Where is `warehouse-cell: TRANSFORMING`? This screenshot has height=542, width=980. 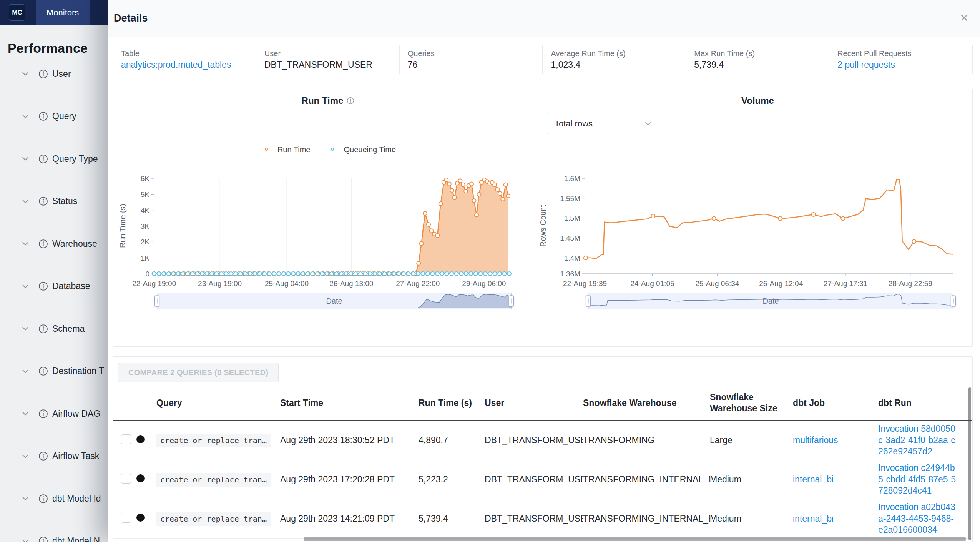 warehouse-cell: TRANSFORMING is located at coordinates (646, 441).